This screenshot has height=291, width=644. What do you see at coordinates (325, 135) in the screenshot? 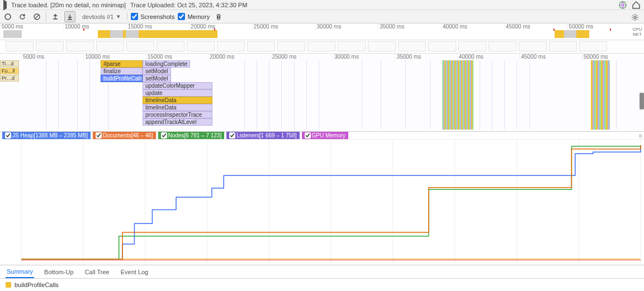
I see `legend-gpu: GPU Memory` at bounding box center [325, 135].